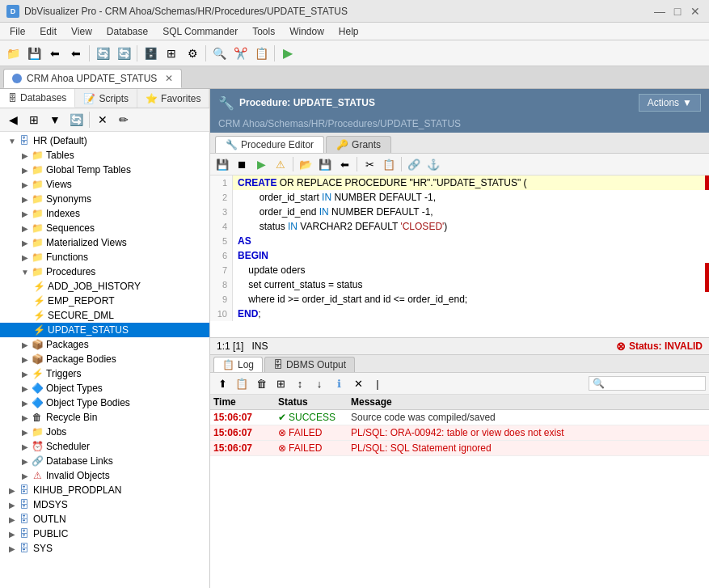 Image resolution: width=709 pixels, height=588 pixels. I want to click on ed-run-btn: ▶, so click(261, 164).